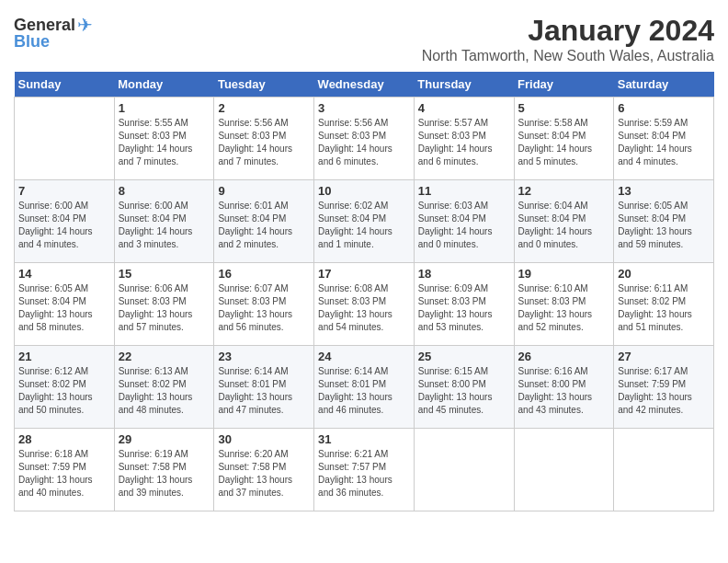  What do you see at coordinates (564, 357) in the screenshot?
I see `day-number: 26` at bounding box center [564, 357].